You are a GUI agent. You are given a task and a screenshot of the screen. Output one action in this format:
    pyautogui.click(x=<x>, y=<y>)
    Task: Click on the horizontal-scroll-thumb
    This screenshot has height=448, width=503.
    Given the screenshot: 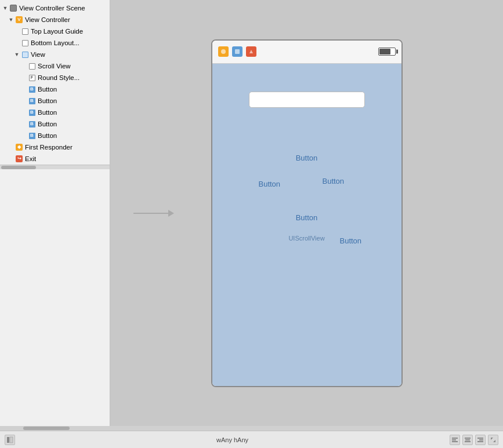 What is the action you would take?
    pyautogui.click(x=46, y=428)
    